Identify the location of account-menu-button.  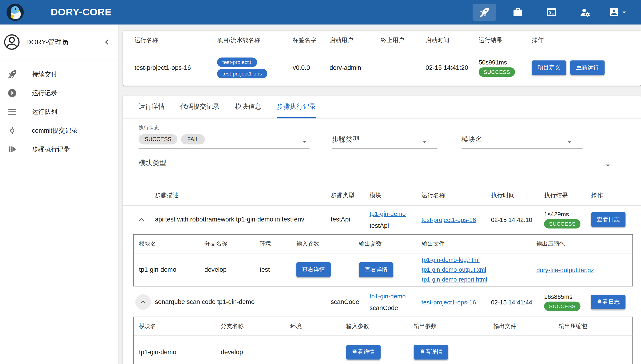
(618, 12).